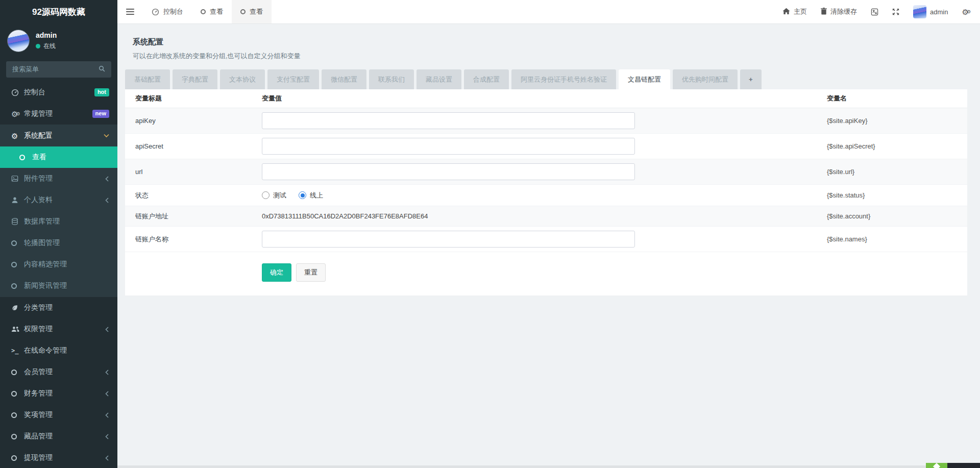  What do you see at coordinates (59, 286) in the screenshot?
I see `sidebar-item-news: 新闻资讯管理` at bounding box center [59, 286].